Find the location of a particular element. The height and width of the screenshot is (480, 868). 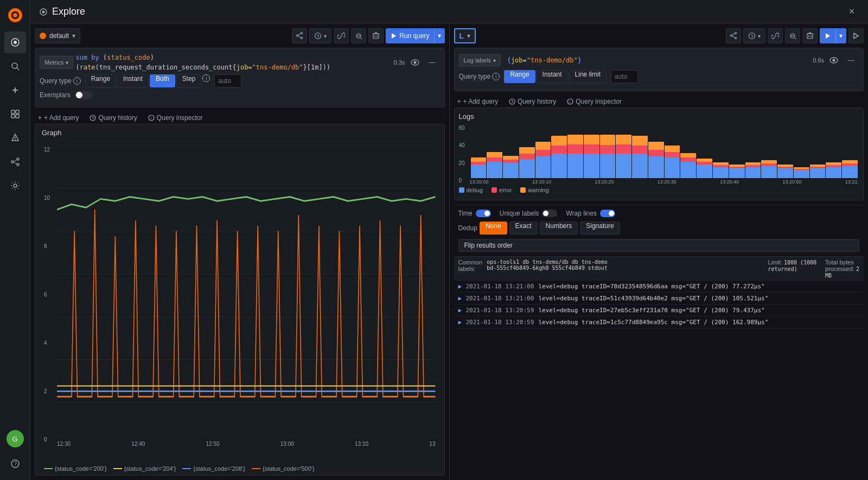

step-info: i is located at coordinates (206, 78).